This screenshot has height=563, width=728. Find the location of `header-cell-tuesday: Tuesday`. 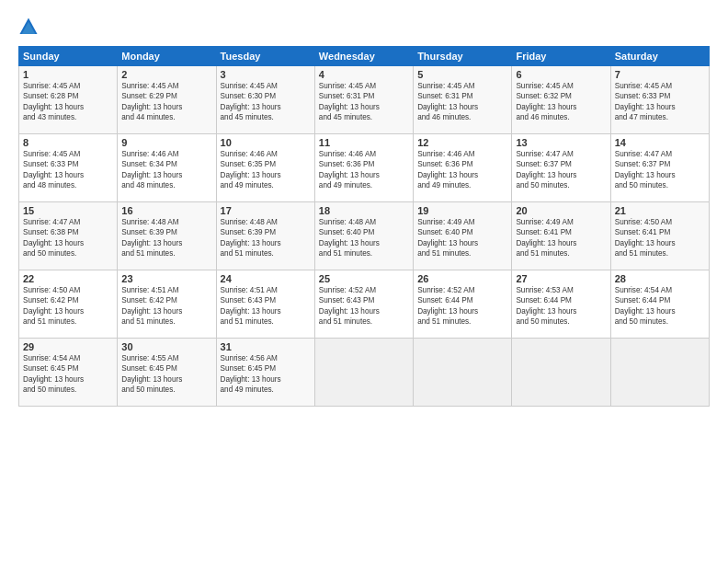

header-cell-tuesday: Tuesday is located at coordinates (265, 57).